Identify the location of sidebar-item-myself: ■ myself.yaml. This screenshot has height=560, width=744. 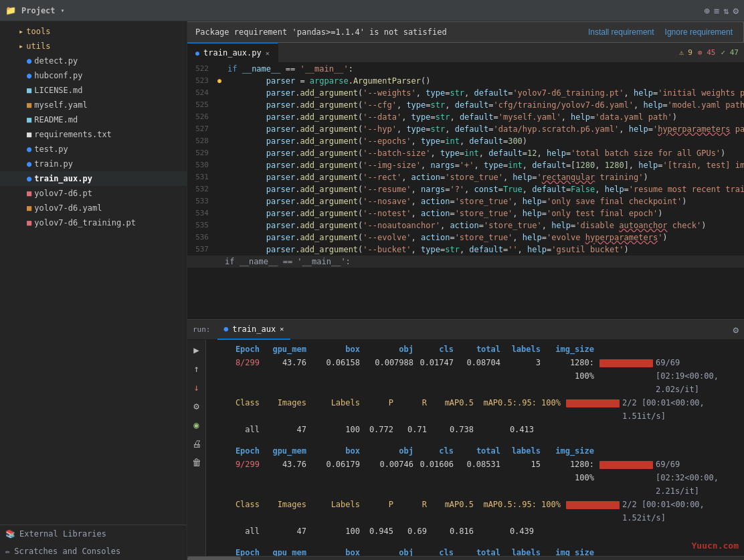
(94, 105).